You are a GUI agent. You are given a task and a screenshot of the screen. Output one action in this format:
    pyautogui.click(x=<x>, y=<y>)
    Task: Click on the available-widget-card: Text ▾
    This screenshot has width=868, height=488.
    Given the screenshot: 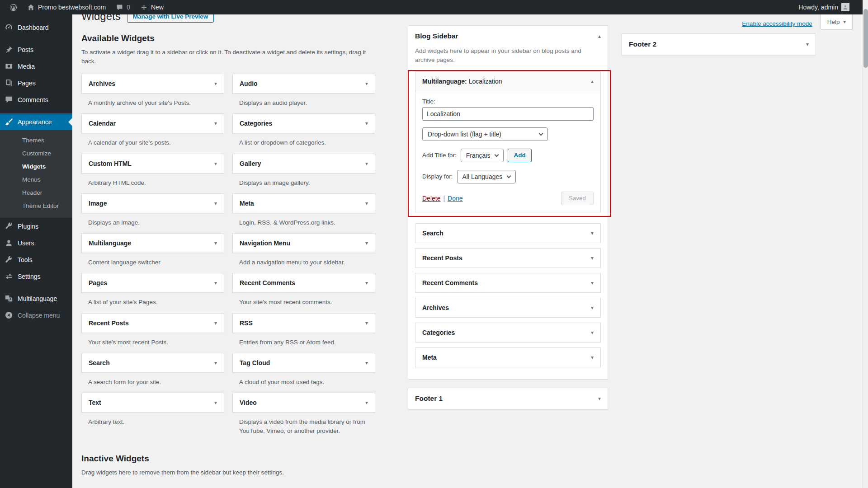 What is the action you would take?
    pyautogui.click(x=153, y=403)
    